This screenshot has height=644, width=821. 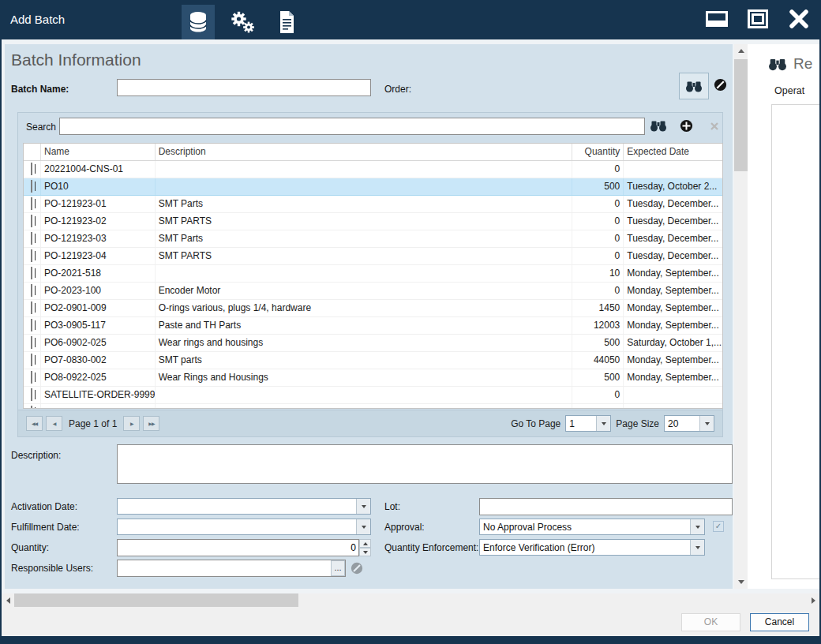 What do you see at coordinates (373, 378) in the screenshot?
I see `table-row: PO8-0922-025 Wear Rings and Housings 500…` at bounding box center [373, 378].